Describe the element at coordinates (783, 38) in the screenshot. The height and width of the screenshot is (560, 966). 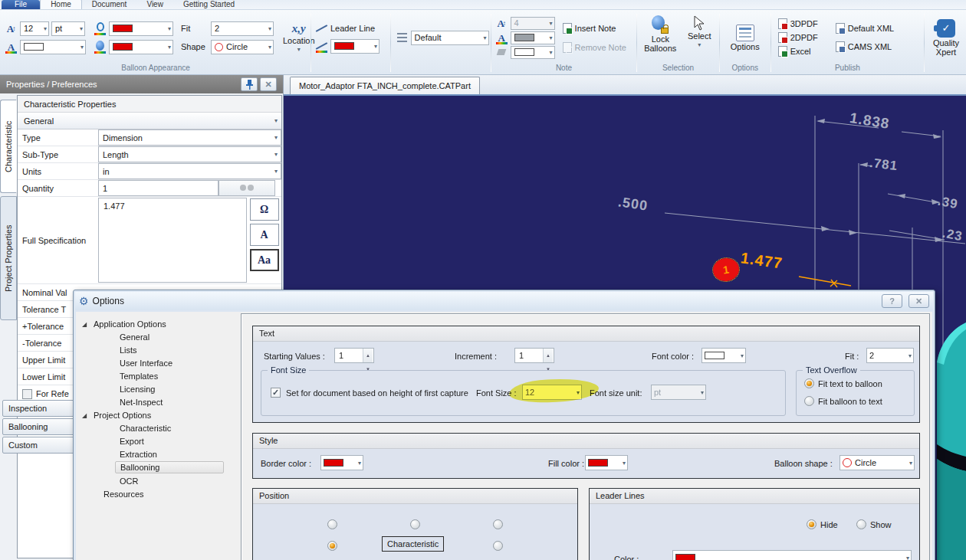
I see `pdf-2d-icon` at that location.